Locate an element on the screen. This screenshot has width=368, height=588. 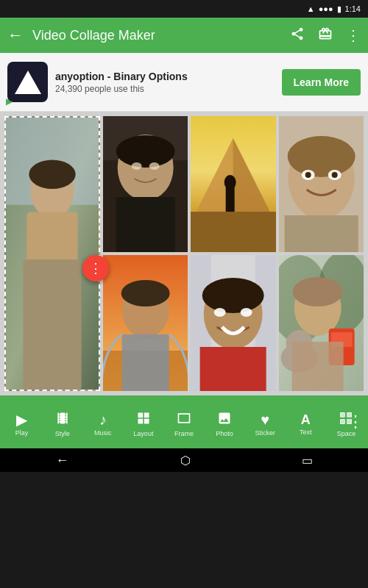
status-bar: ▲ ●●● ▮ 1:14 is located at coordinates (184, 9).